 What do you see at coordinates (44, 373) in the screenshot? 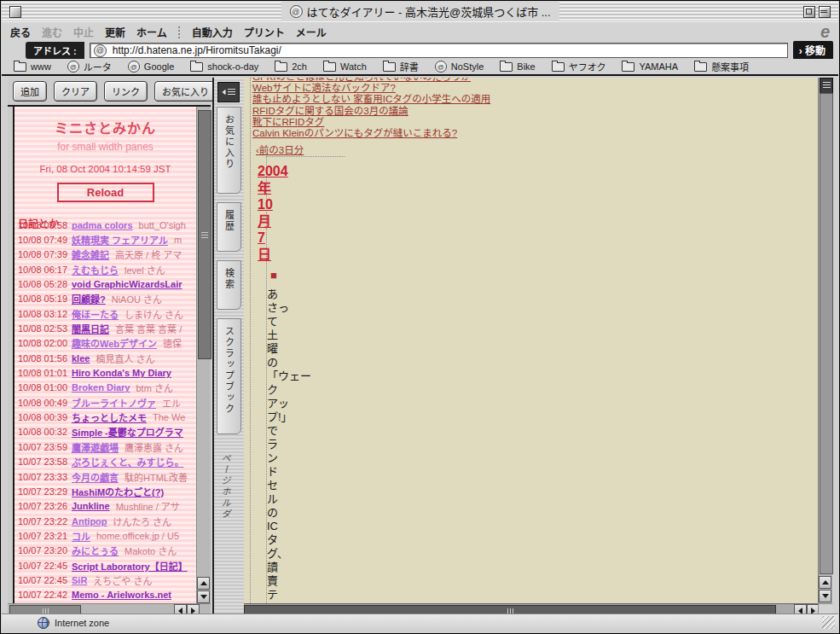
I see `entry-time: 10/08 01:01` at bounding box center [44, 373].